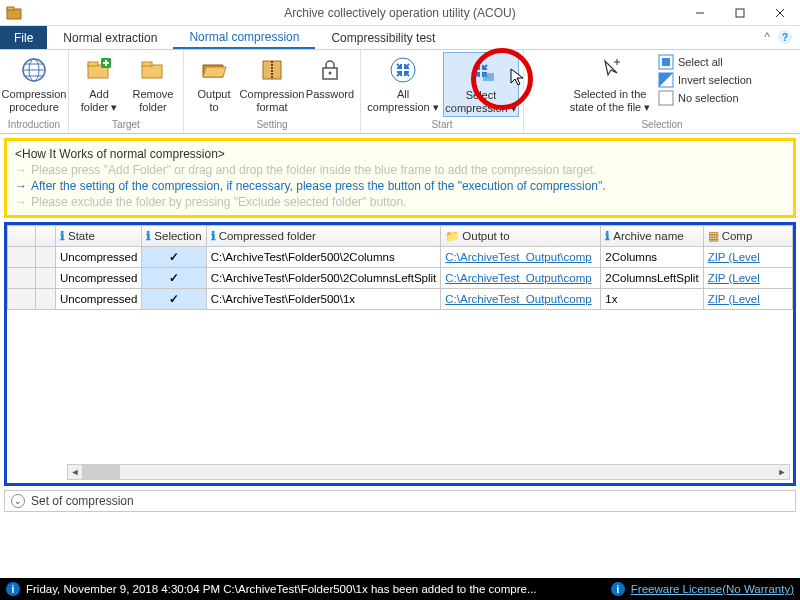 The height and width of the screenshot is (600, 800). What do you see at coordinates (400, 178) in the screenshot?
I see `hint-panel: <How It Works of normal compression> →Pl…` at bounding box center [400, 178].